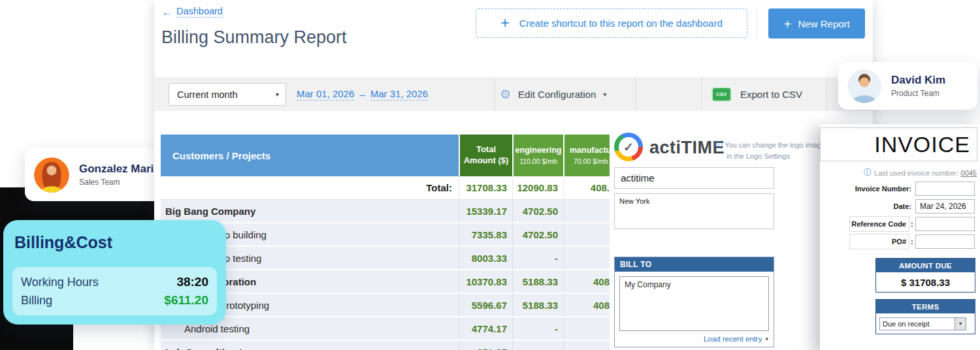 The image size is (980, 350). Describe the element at coordinates (925, 282) in the screenshot. I see `amount-due-value: $ 31708.33` at that location.